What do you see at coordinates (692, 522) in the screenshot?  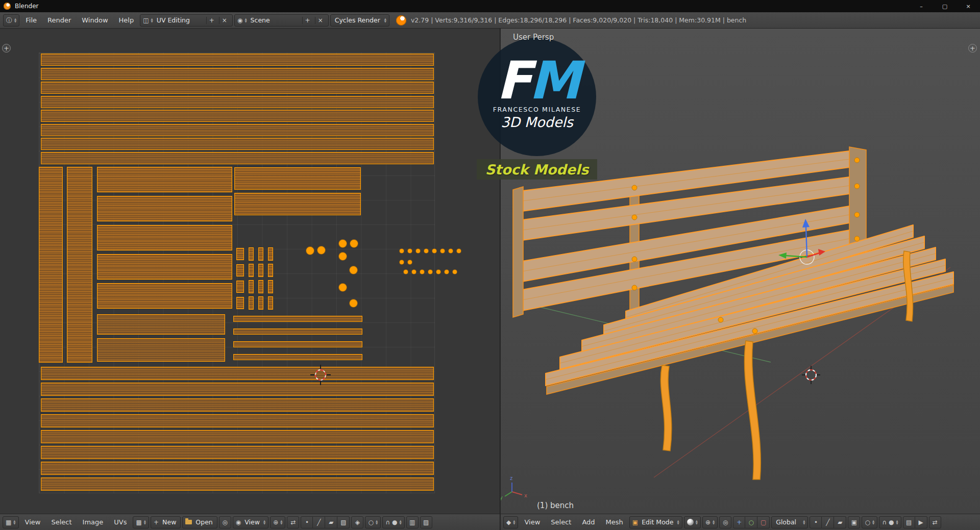 I see `viewport-shading-selector` at bounding box center [692, 522].